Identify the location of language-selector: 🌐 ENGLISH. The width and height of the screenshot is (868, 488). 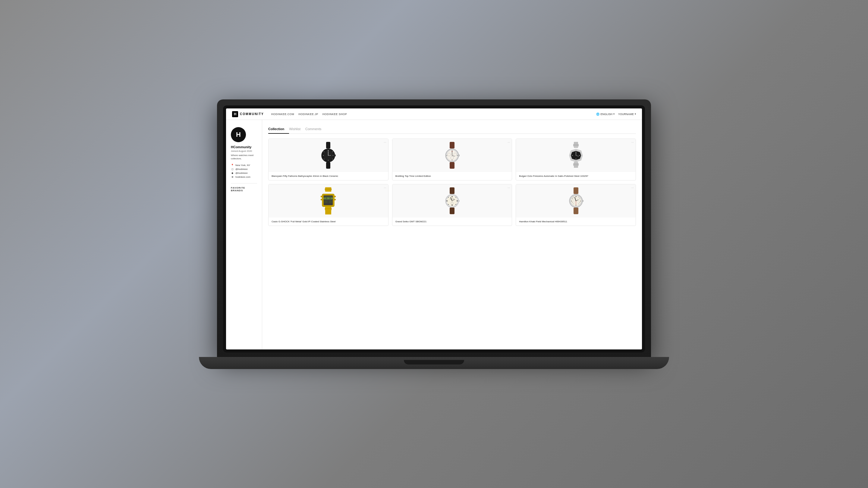
(605, 114).